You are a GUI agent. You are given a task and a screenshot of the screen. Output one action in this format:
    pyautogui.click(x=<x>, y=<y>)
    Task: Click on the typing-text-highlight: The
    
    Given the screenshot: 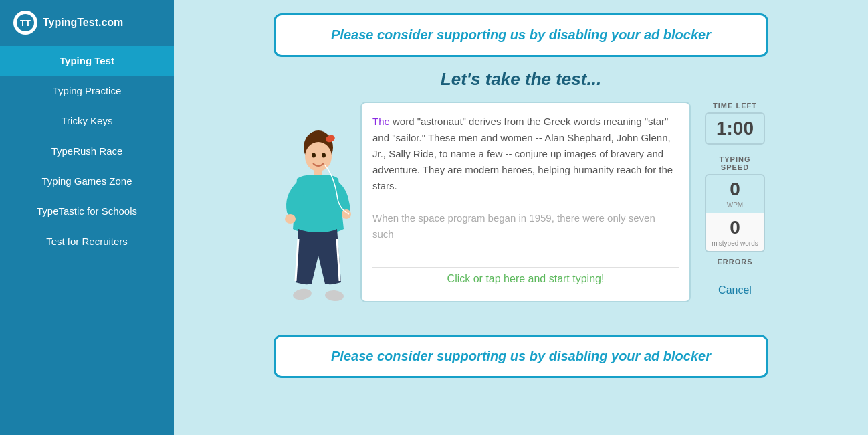 What is the action you would take?
    pyautogui.click(x=381, y=122)
    